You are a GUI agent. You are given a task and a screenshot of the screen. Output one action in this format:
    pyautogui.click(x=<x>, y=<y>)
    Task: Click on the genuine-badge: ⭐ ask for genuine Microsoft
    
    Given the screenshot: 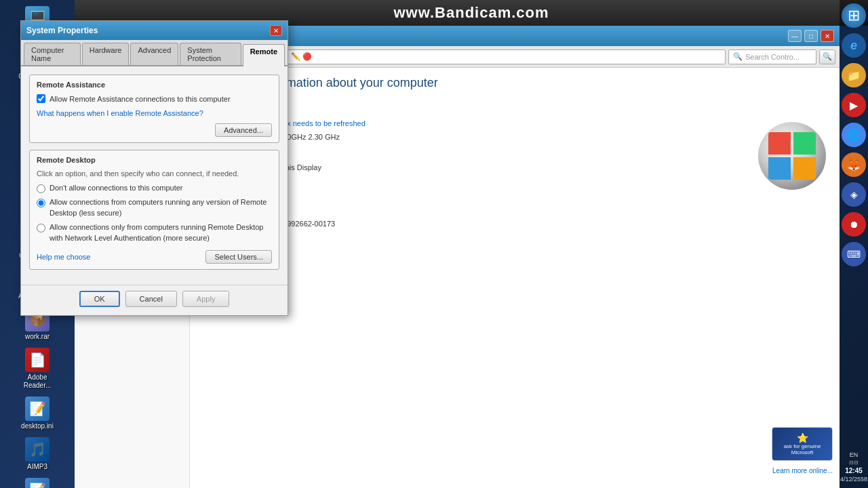 What is the action you would take?
    pyautogui.click(x=802, y=444)
    